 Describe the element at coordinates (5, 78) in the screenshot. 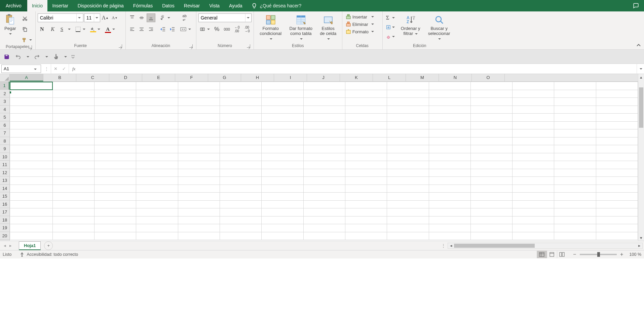

I see `select-all-button` at that location.